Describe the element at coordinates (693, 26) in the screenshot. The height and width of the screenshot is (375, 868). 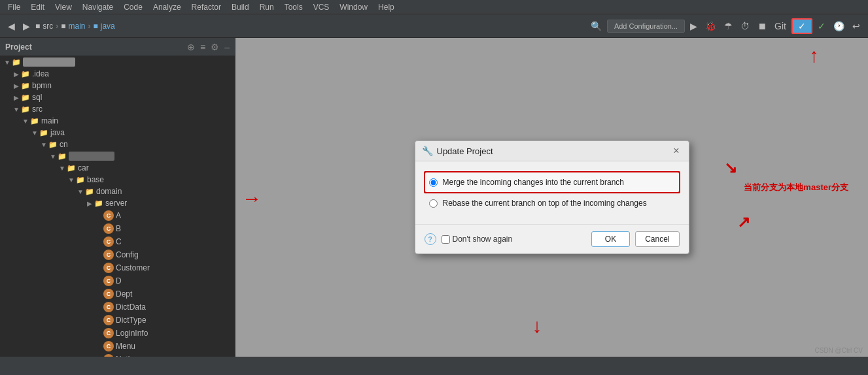
I see `run-icon: ▶` at that location.